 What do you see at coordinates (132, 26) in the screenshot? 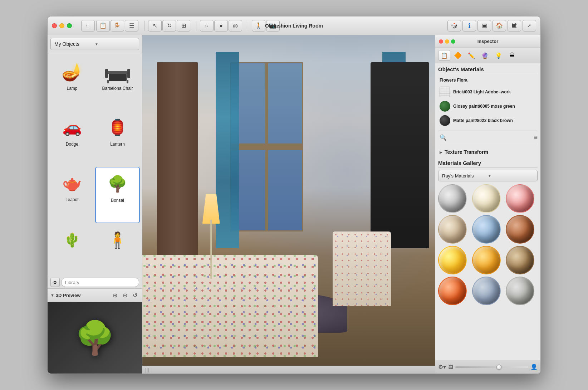
I see `list-view-button: ☰` at bounding box center [132, 26].